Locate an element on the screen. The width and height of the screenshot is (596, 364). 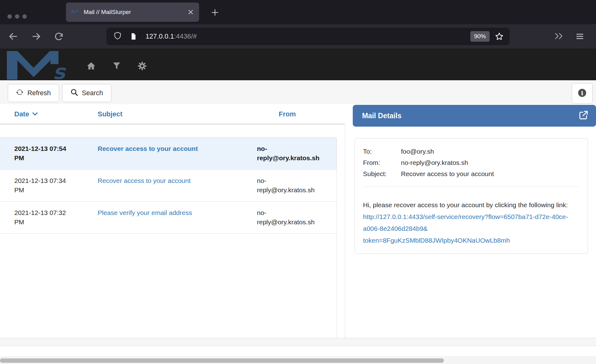
reload-icon is located at coordinates (59, 37).